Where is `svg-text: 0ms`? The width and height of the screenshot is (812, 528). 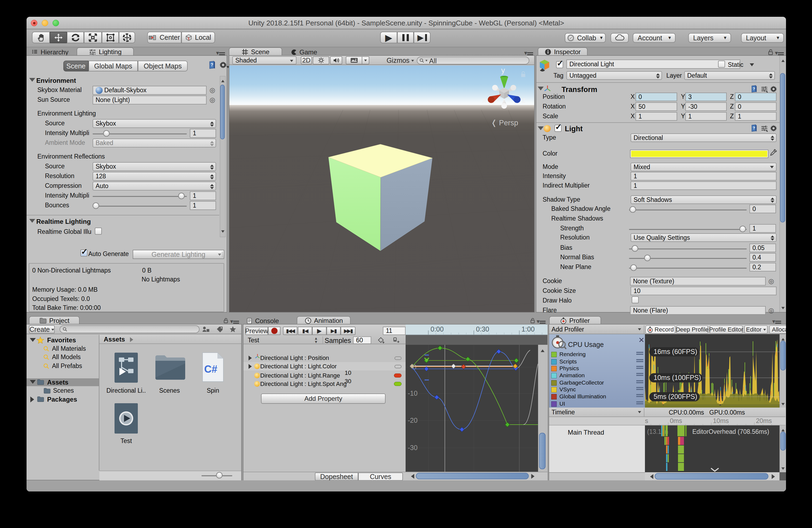 svg-text: 0ms is located at coordinates (676, 421).